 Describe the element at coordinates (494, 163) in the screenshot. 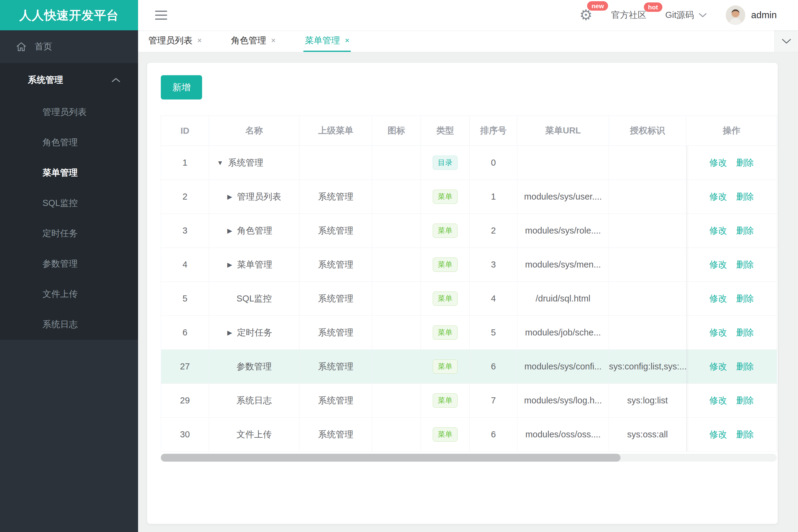

I see `cell-order: 0` at that location.